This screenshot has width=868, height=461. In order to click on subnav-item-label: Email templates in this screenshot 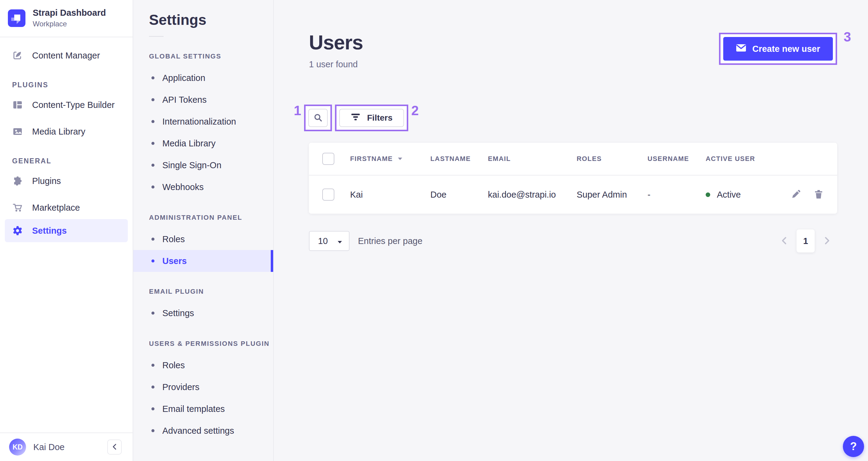, I will do `click(193, 409)`.